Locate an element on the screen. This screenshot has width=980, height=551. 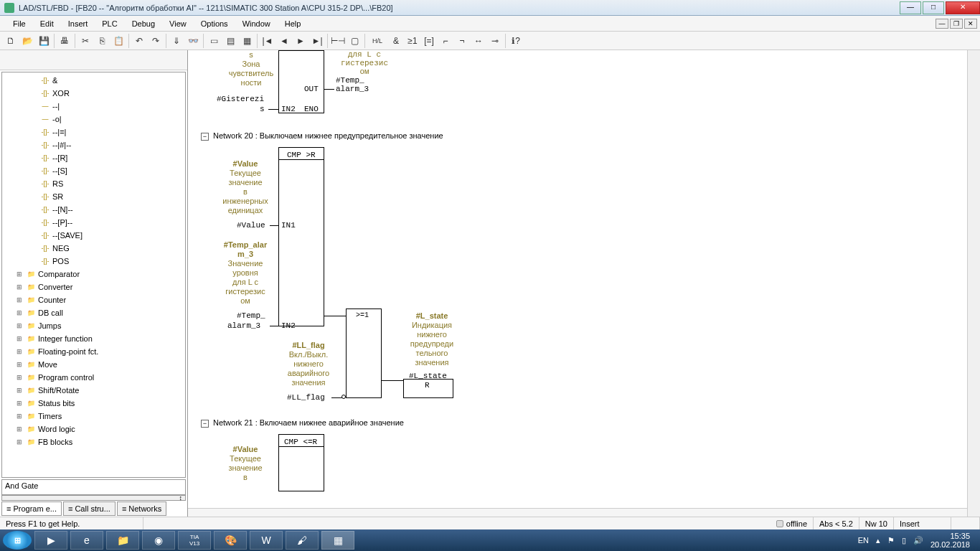
tree-folder: ⊞📁Timers is located at coordinates (93, 416).